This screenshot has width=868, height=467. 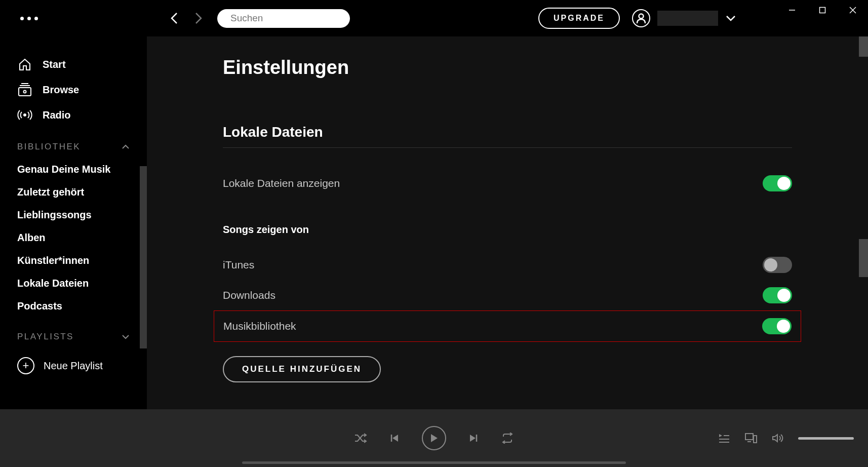 What do you see at coordinates (777, 295) in the screenshot?
I see `toggle-downloads` at bounding box center [777, 295].